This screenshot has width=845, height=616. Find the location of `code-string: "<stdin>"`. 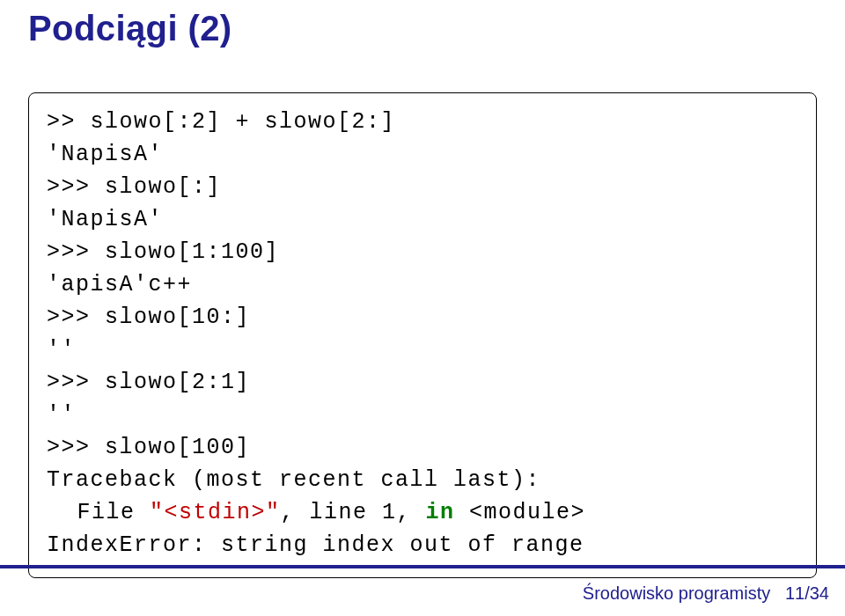

code-string: "<stdin>" is located at coordinates (215, 512).